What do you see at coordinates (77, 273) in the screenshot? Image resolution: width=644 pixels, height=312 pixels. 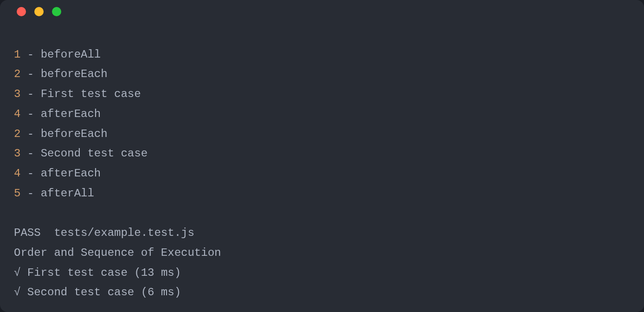 I see `test-case-name: First test case` at bounding box center [77, 273].